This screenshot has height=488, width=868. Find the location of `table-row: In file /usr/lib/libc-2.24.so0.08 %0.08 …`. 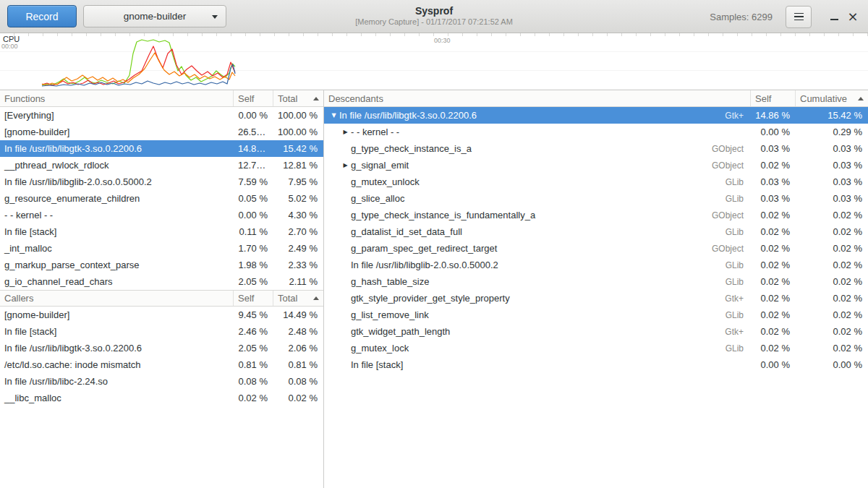

table-row: In file /usr/lib/libc-2.24.so0.08 %0.08 … is located at coordinates (162, 382).